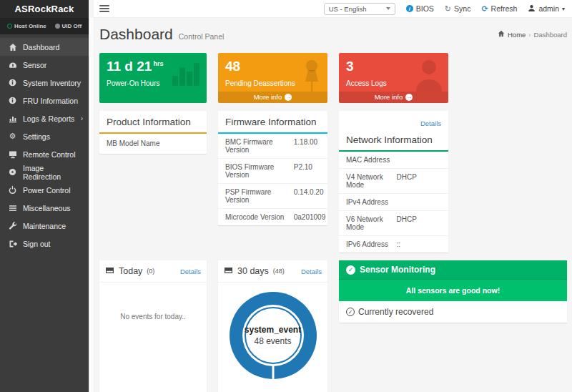  I want to click on today-details-link: Details, so click(190, 272).